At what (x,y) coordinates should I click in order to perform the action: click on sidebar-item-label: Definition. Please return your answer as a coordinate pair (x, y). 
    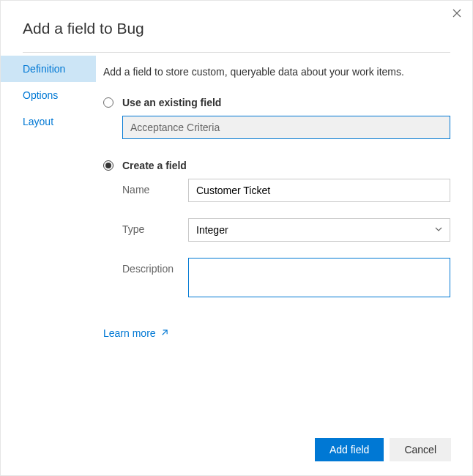
    Looking at the image, I should click on (44, 69).